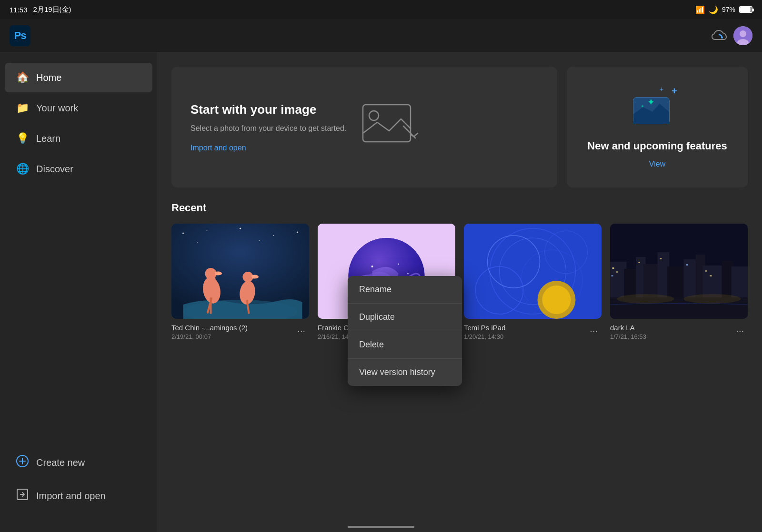 The image size is (762, 532). Describe the element at coordinates (657, 146) in the screenshot. I see `features-card-title: New and upcoming features` at that location.